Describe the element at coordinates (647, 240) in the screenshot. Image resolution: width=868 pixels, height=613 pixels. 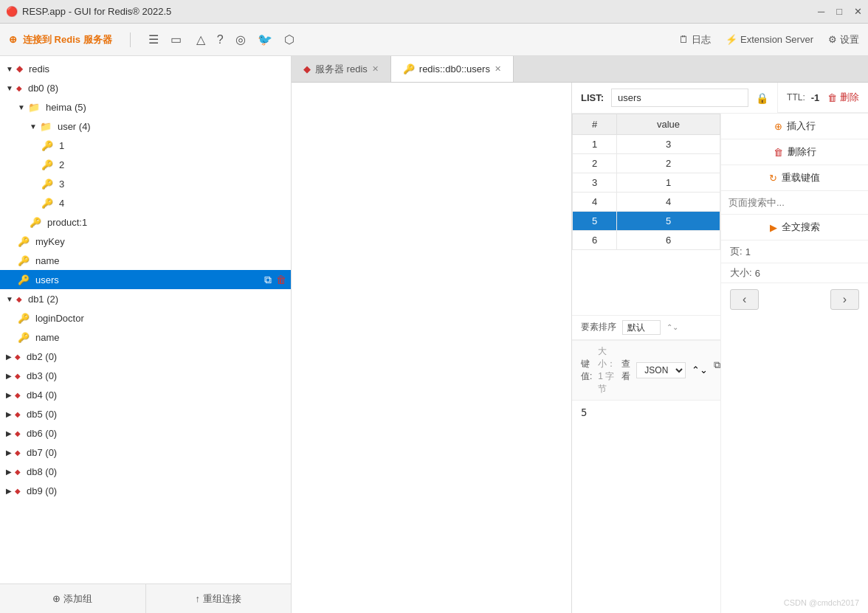
I see `table-row: 66` at that location.